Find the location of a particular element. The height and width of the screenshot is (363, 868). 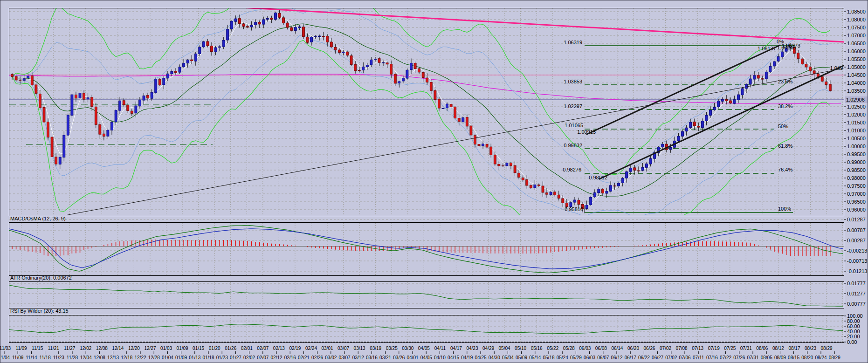

svg-text: 20.00 is located at coordinates (854, 336).